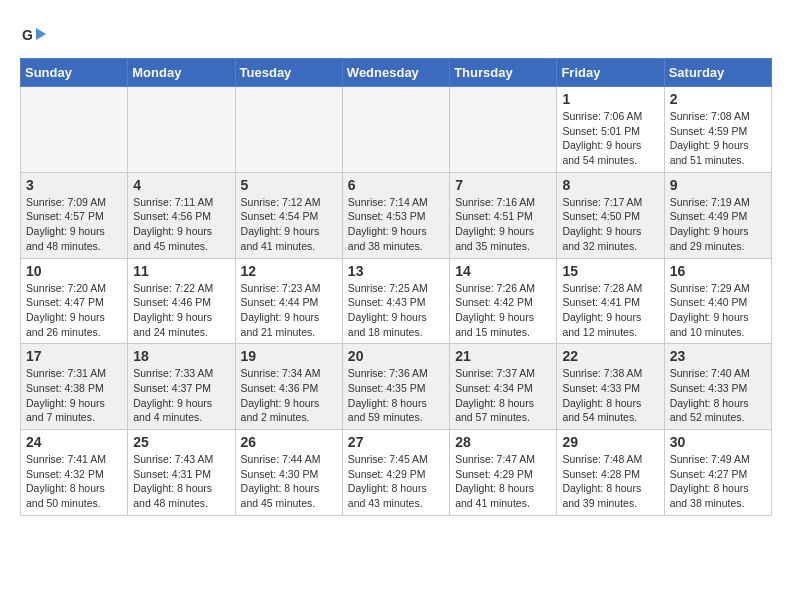  What do you see at coordinates (610, 396) in the screenshot?
I see `day-info: Sunrise: 7:38 AMSunset: 4:33 PMDaylight:…` at bounding box center [610, 396].